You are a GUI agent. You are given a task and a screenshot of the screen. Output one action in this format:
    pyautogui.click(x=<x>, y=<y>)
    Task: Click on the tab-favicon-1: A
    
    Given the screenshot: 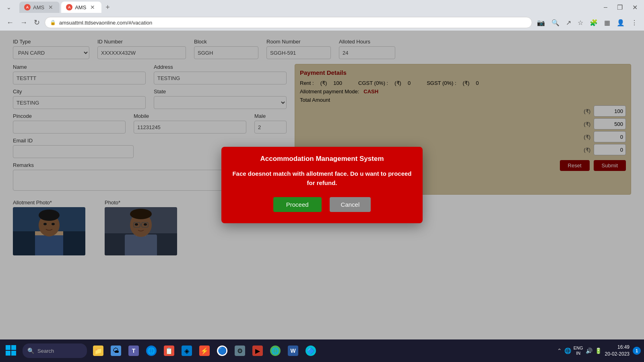 What is the action you would take?
    pyautogui.click(x=27, y=7)
    